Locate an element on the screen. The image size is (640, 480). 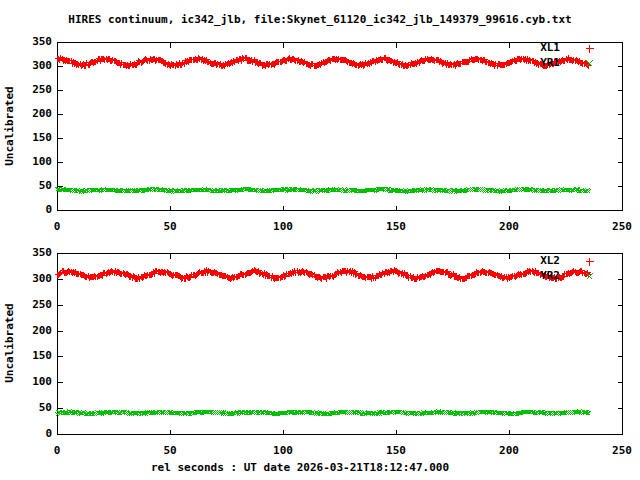
legend-label-xl1: XL1 is located at coordinates (510, 48).